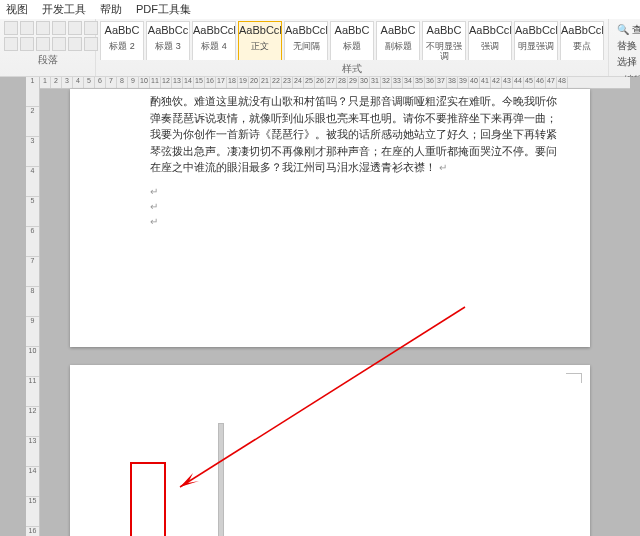 Image resolution: width=640 pixels, height=536 pixels. Describe the element at coordinates (352, 48) in the screenshot. I see `styles-group: AaBbC标题 2AaBbCc标题 3AaBbCcD标题 4AaBbCcD正文A…` at that location.